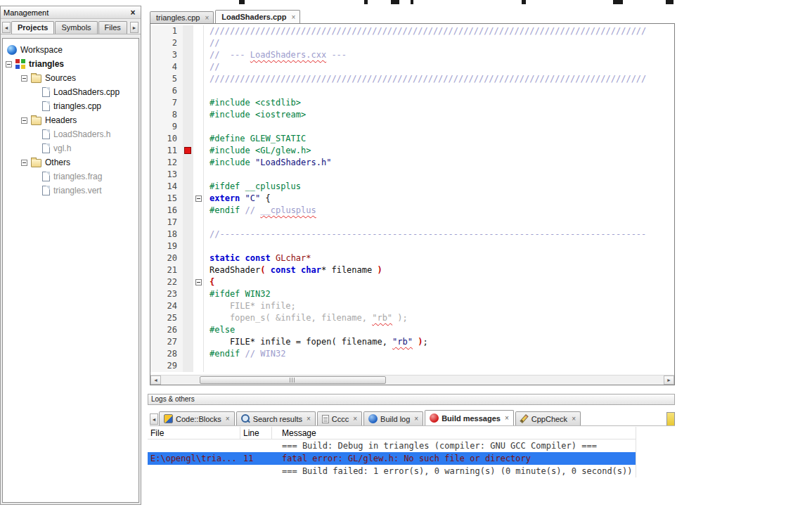 The height and width of the screenshot is (507, 812). Describe the element at coordinates (392, 458) in the screenshot. I see `build-message-row: E:\opengl\tria...11fatal error: GL/glew.…` at that location.